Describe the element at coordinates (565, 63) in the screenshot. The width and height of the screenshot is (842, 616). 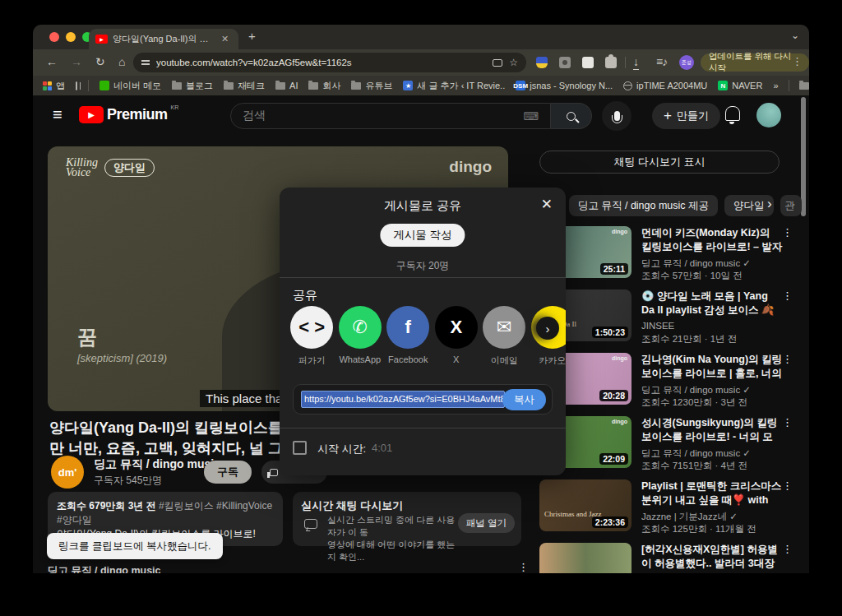
I see `extension-camera-icon` at that location.